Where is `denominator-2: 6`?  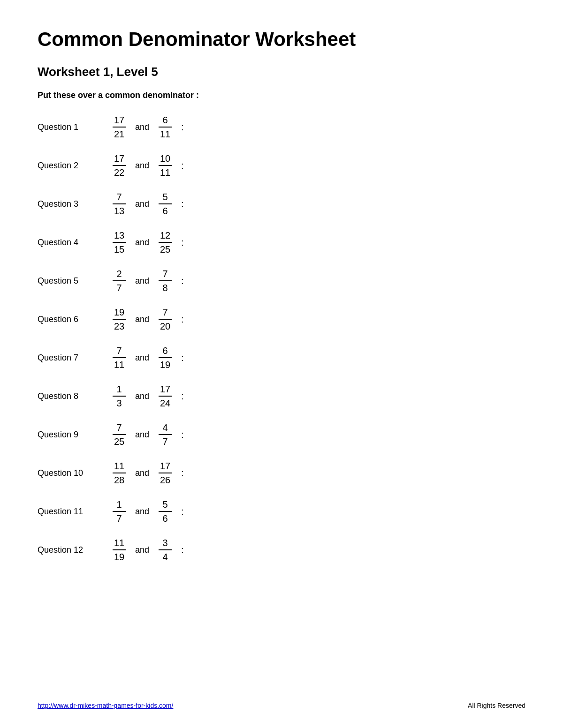 denominator-2: 6 is located at coordinates (165, 518).